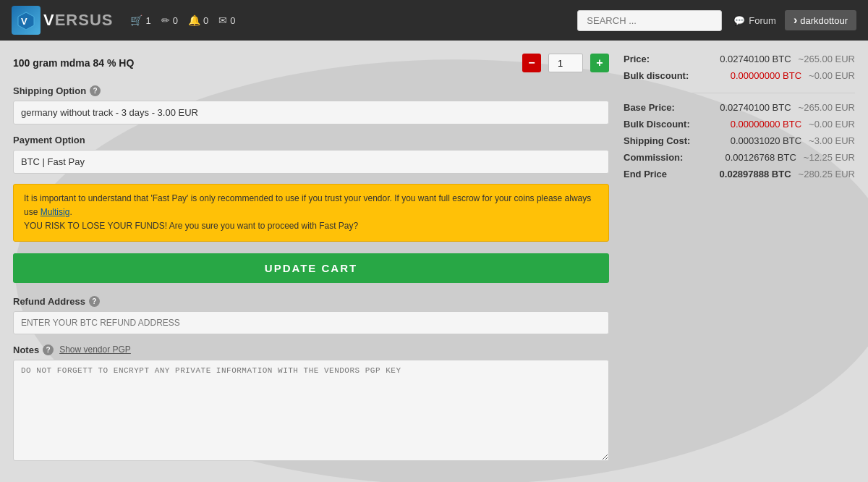 The image size is (868, 482). I want to click on payment-option-label: Payment Option, so click(311, 140).